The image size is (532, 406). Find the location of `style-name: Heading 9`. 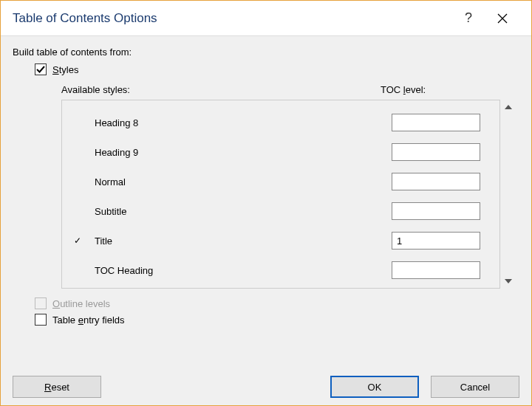

style-name: Heading 9 is located at coordinates (242, 152).